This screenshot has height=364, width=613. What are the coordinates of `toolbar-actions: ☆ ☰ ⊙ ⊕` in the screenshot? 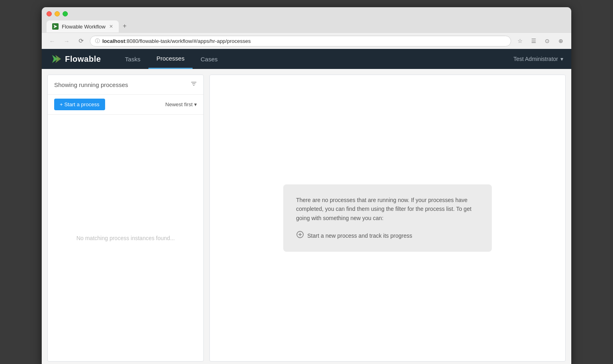 It's located at (540, 41).